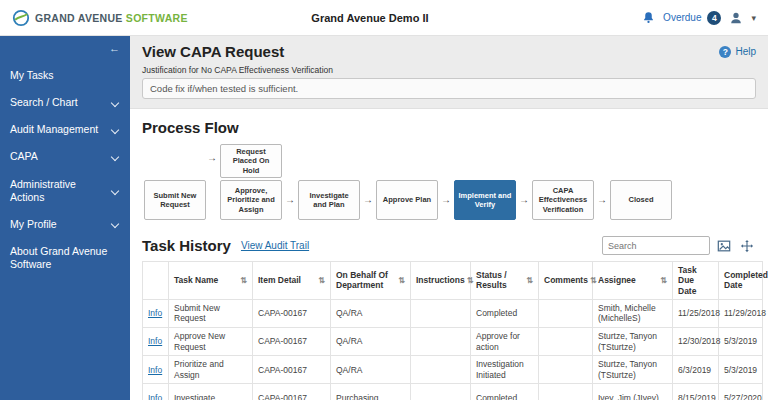  What do you see at coordinates (112, 18) in the screenshot?
I see `logo-text: GRAND AVENUE SOFTWARE` at bounding box center [112, 18].